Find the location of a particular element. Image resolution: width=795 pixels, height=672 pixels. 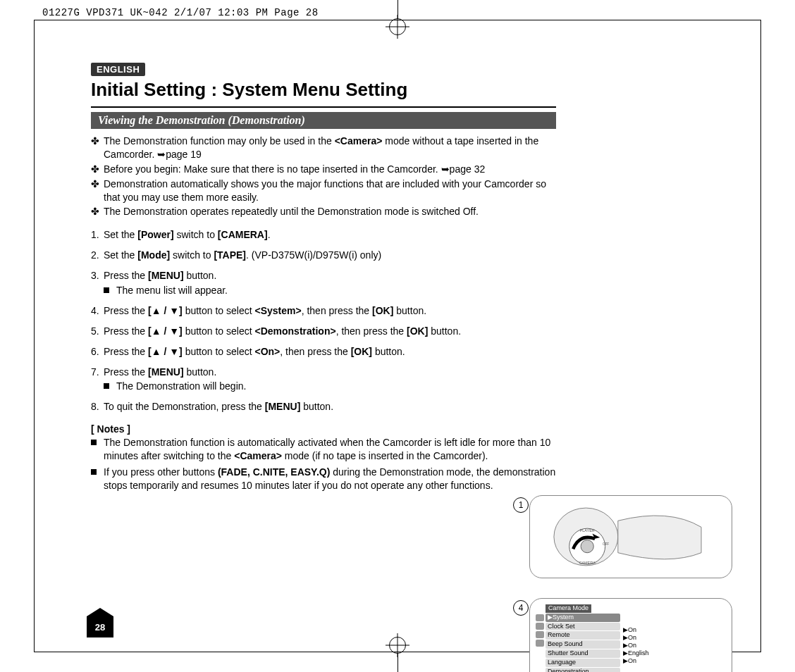

step-item: Press the [▲ / ▼] button to select <Demo… is located at coordinates (323, 331).